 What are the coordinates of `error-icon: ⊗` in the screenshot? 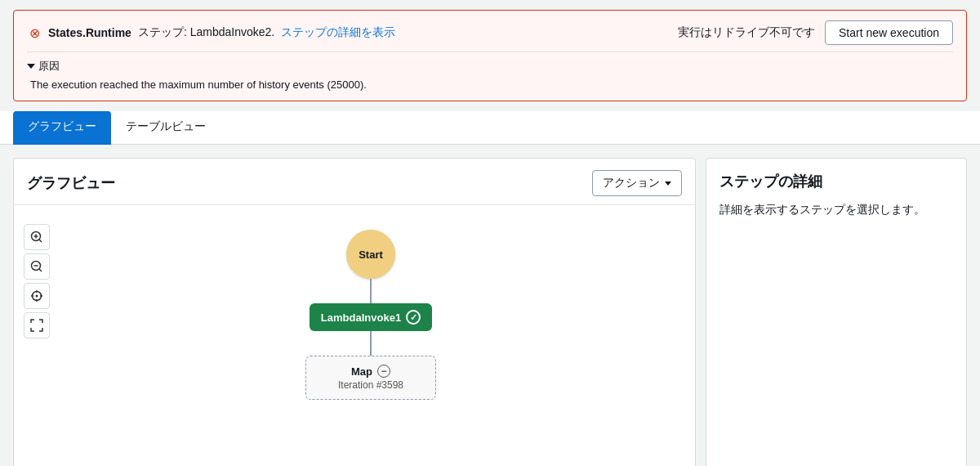 It's located at (34, 33).